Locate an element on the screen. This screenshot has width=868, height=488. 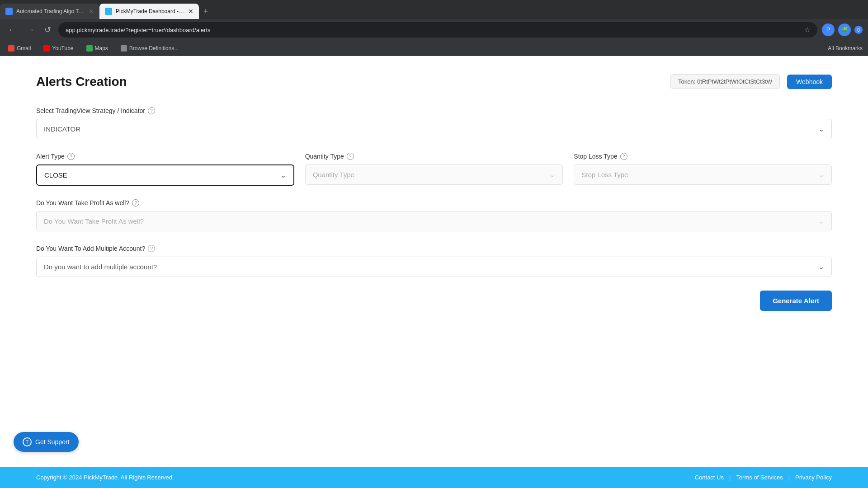
stop-loss-label-row: Stop Loss Type ? is located at coordinates (703, 156).